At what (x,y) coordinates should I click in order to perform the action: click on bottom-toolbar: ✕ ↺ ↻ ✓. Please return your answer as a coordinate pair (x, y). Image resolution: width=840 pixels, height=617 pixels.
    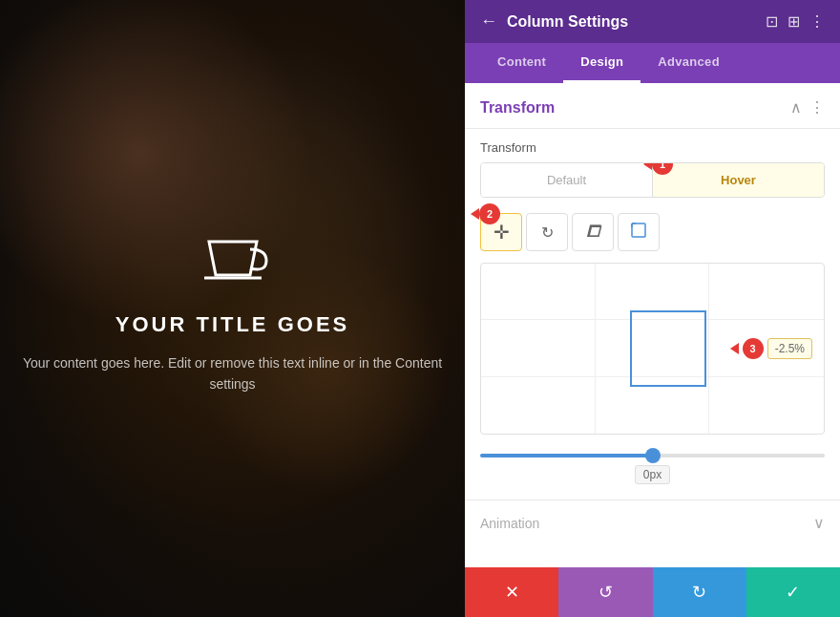
    Looking at the image, I should click on (653, 592).